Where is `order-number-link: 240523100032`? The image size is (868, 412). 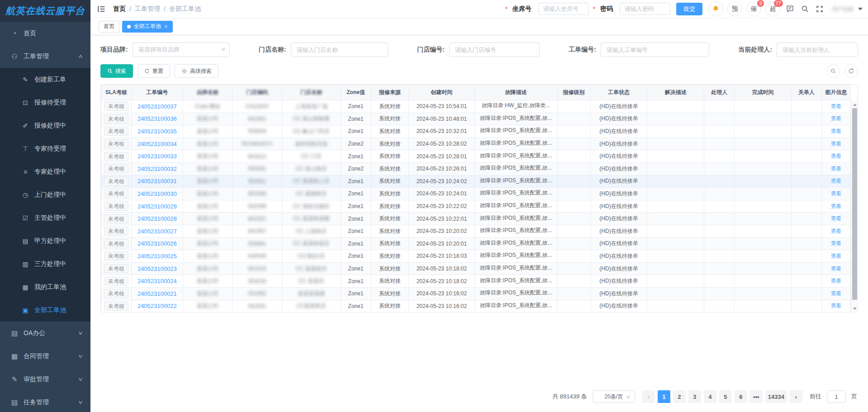 order-number-link: 240523100032 is located at coordinates (157, 169).